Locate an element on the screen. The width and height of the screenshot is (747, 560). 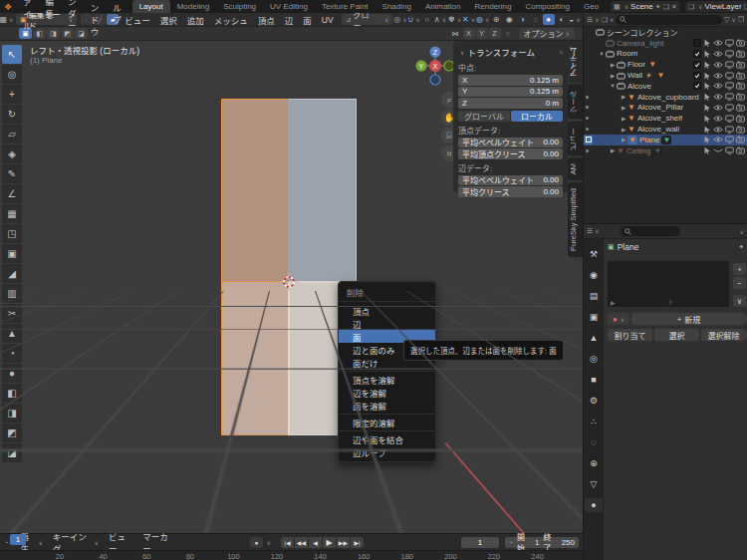
editor-type-icon: ▦∨ is located at coordinates (6, 20).